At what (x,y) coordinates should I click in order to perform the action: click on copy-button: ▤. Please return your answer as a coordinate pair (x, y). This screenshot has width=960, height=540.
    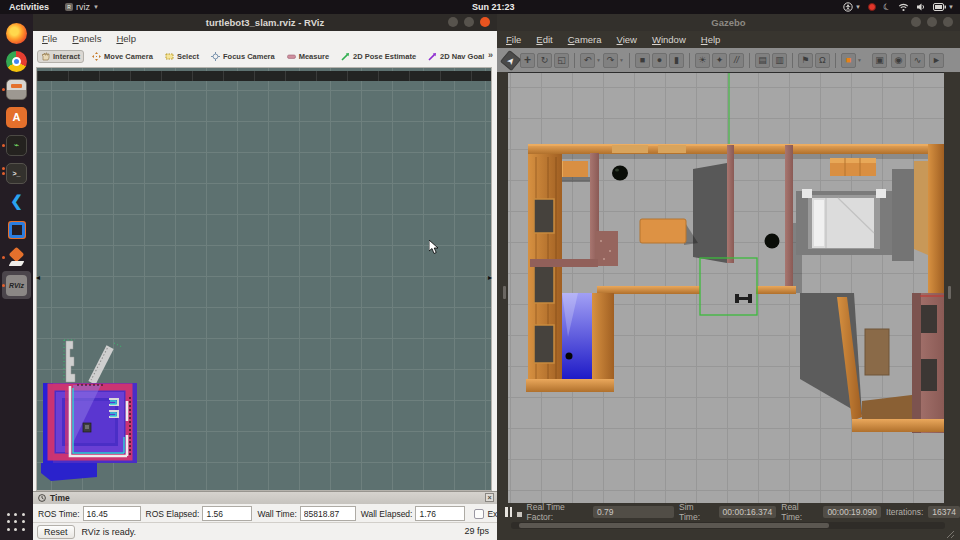
    Looking at the image, I should click on (762, 60).